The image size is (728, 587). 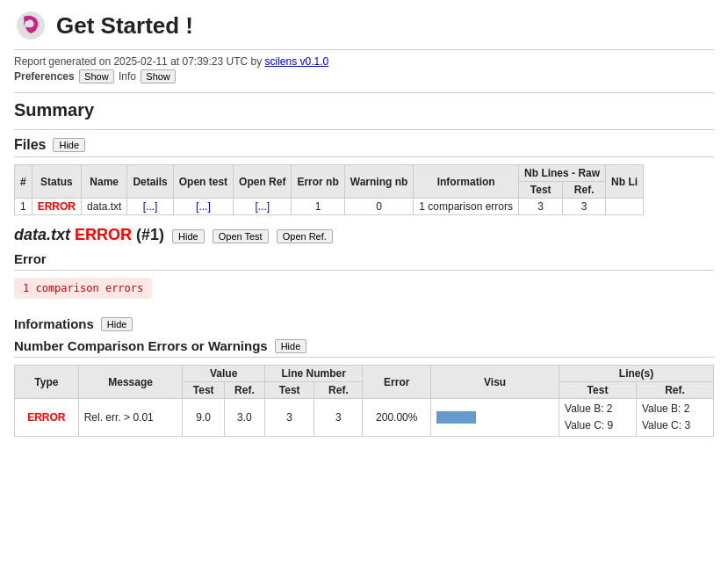 I want to click on informations-heading: Informations, so click(x=54, y=323).